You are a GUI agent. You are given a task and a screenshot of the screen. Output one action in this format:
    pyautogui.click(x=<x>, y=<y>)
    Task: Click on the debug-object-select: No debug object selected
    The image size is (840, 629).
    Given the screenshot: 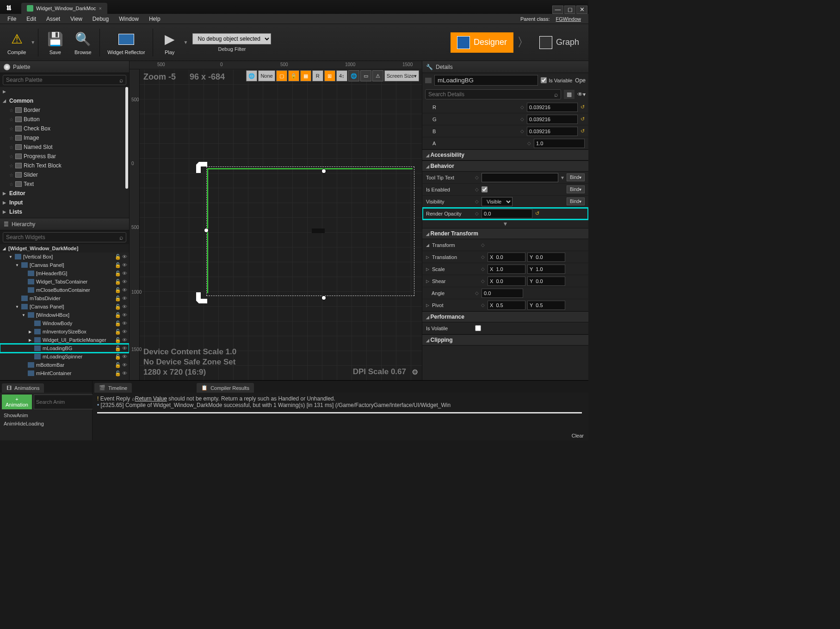 What is the action you would take?
    pyautogui.click(x=232, y=39)
    